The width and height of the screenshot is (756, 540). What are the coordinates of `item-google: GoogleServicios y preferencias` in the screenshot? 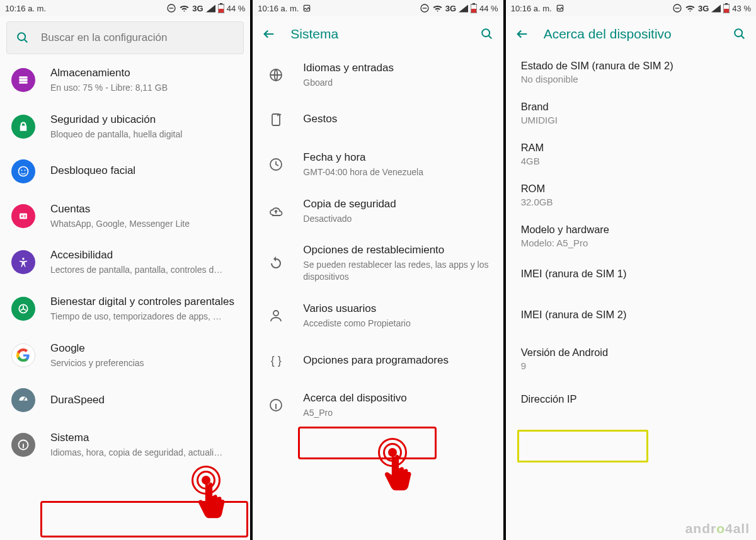 It's located at (125, 355).